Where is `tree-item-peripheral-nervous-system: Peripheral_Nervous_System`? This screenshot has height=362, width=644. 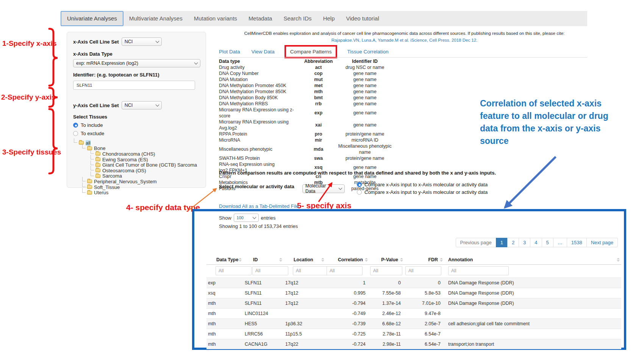
tree-item-peripheral-nervous-system: Peripheral_Nervous_System is located at coordinates (136, 182).